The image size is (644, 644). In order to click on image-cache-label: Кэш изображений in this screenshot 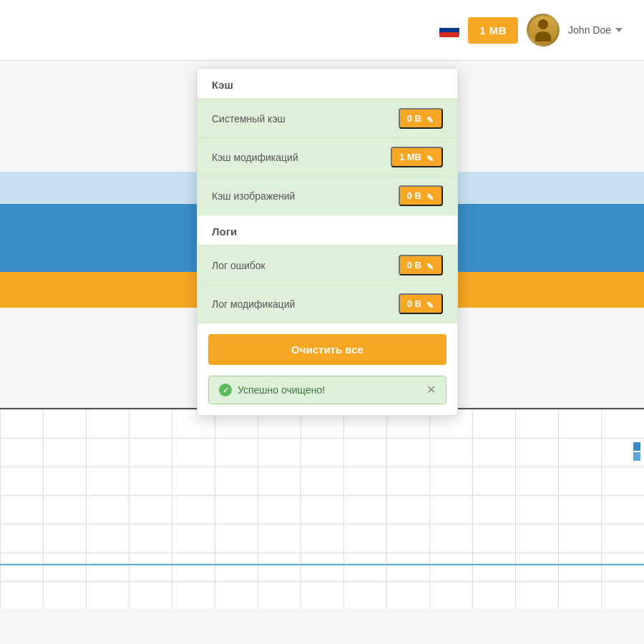, I will do `click(253, 196)`.